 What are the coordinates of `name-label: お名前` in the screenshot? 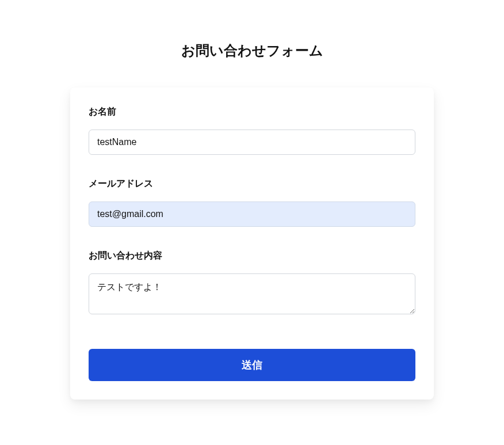 It's located at (252, 112).